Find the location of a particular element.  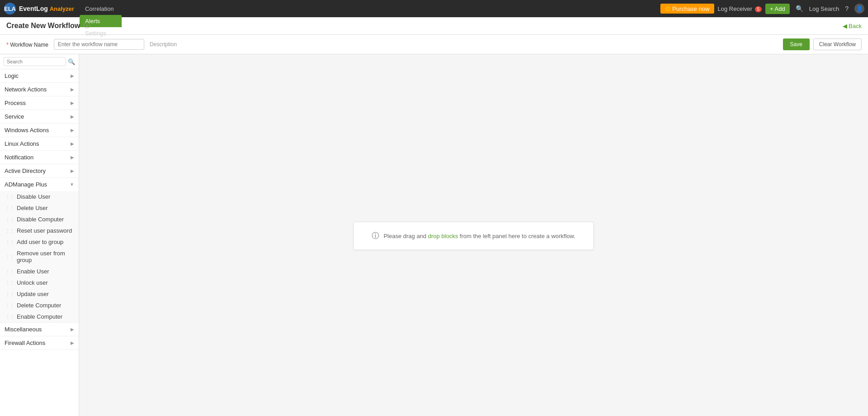

back-label: Back is located at coordinates (855, 26).